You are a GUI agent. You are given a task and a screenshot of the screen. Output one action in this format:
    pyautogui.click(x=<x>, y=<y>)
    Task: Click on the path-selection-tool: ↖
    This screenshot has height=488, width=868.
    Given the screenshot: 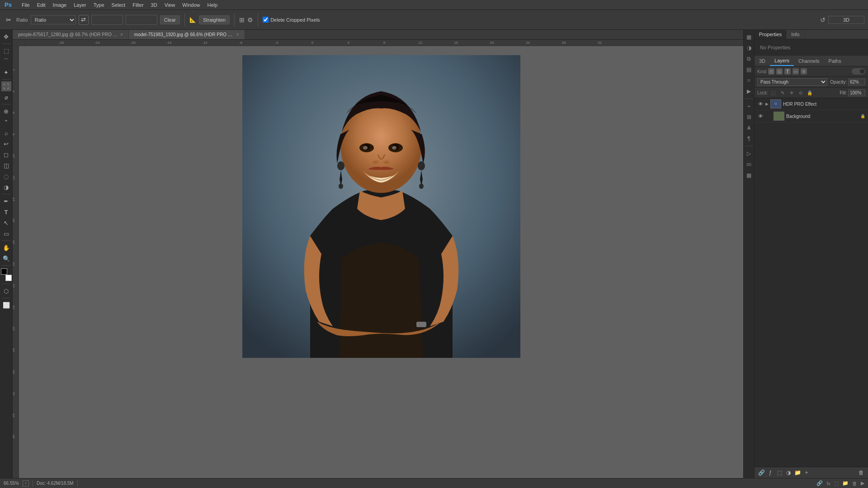 What is the action you would take?
    pyautogui.click(x=6, y=223)
    